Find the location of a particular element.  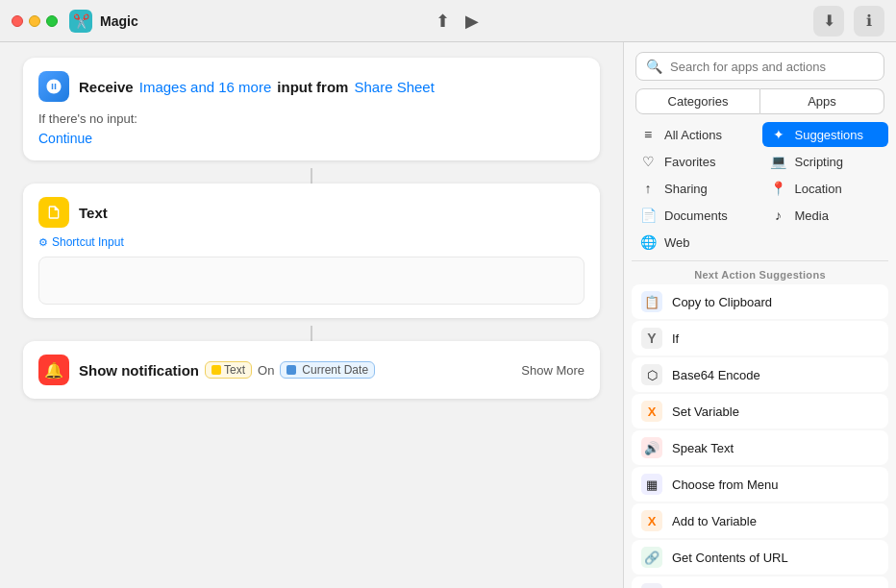

sharing-icon: ↑ is located at coordinates (648, 188).